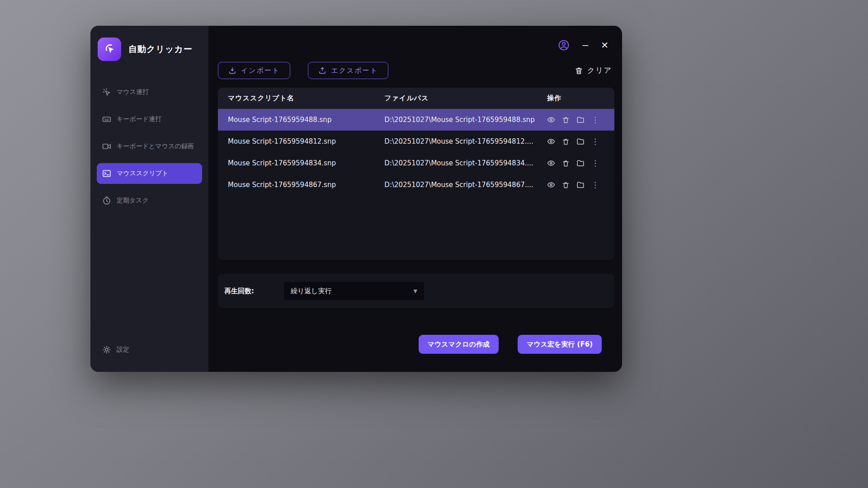  Describe the element at coordinates (149, 146) in the screenshot. I see `sidebar-menu: マウス連打 キーボード連打 キーボードとマウスの録画` at that location.